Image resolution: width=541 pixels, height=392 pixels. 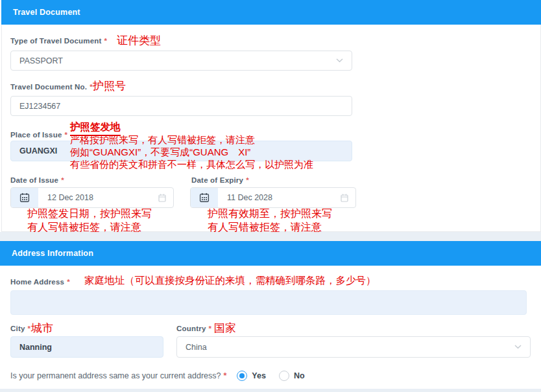 I want to click on travel-document-no-input, so click(x=182, y=106).